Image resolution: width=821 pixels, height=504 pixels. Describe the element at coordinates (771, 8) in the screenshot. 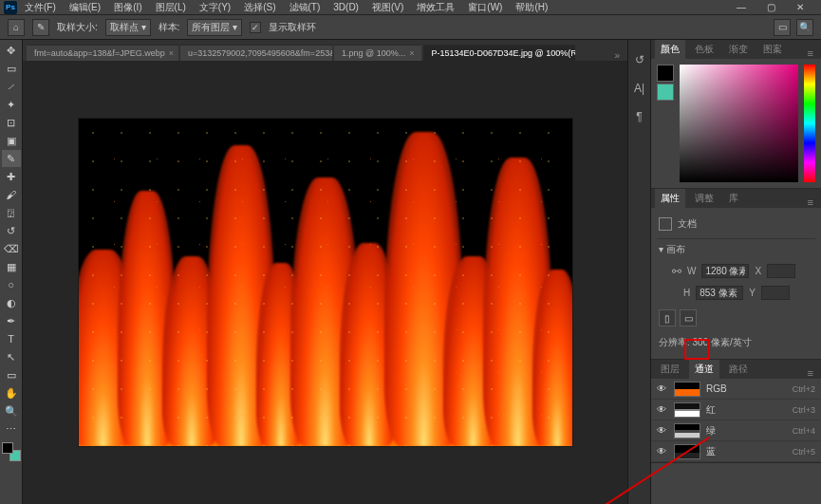

I see `maximize-icon: ▢` at that location.